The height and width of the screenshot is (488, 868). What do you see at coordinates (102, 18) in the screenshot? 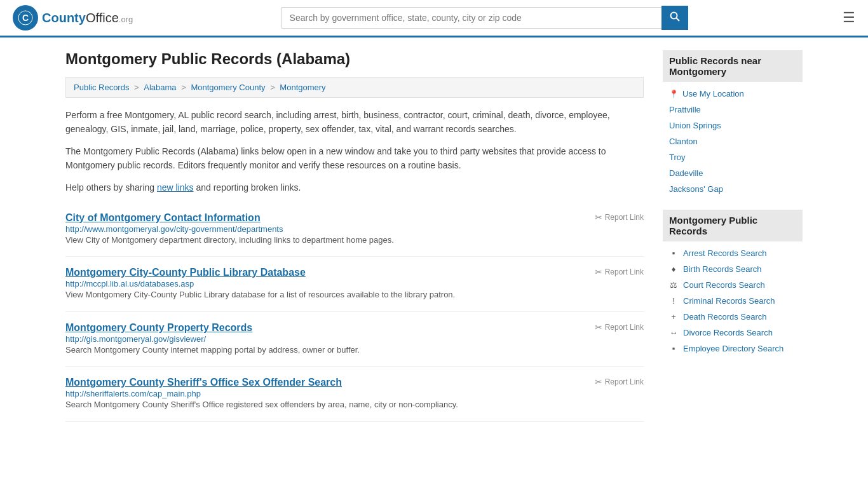
I see `logo-suffix-text: Office` at bounding box center [102, 18].